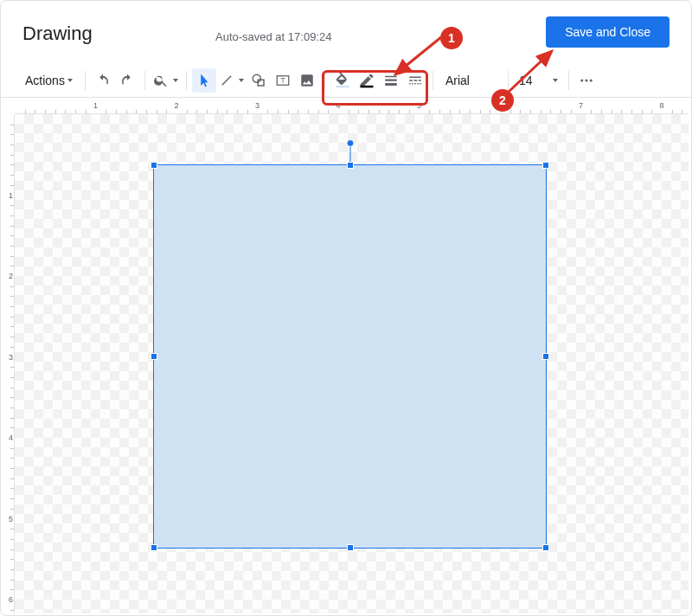  I want to click on ruler-v-label: 1, so click(10, 196).